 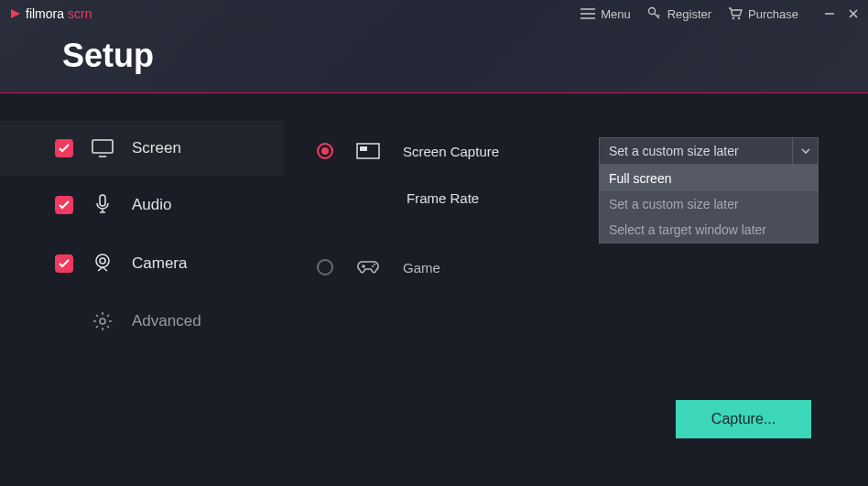 I want to click on sidebar-label-audio: Audio, so click(x=152, y=205).